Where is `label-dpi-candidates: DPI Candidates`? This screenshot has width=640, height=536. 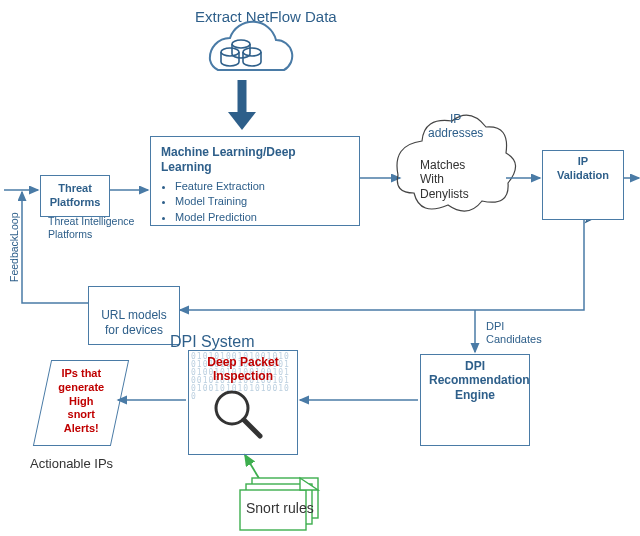
label-dpi-candidates: DPI Candidates is located at coordinates (514, 333).